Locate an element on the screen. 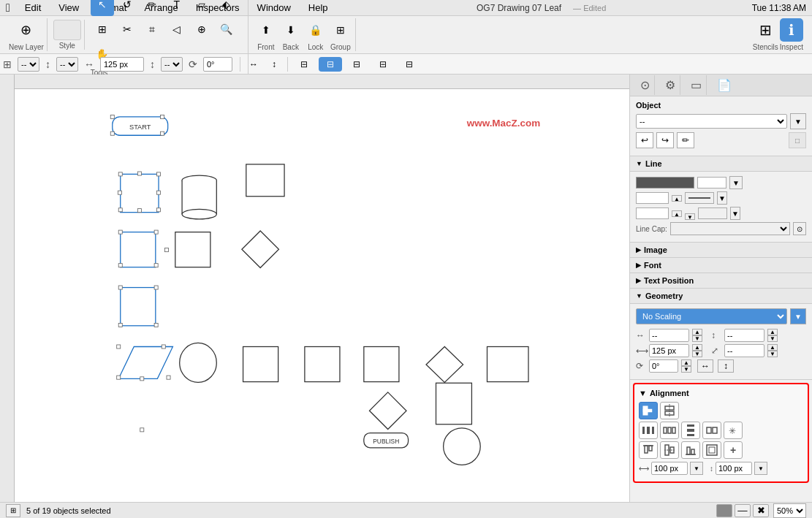 This screenshot has height=518, width=812. edit-tool: ✂ is located at coordinates (127, 29).